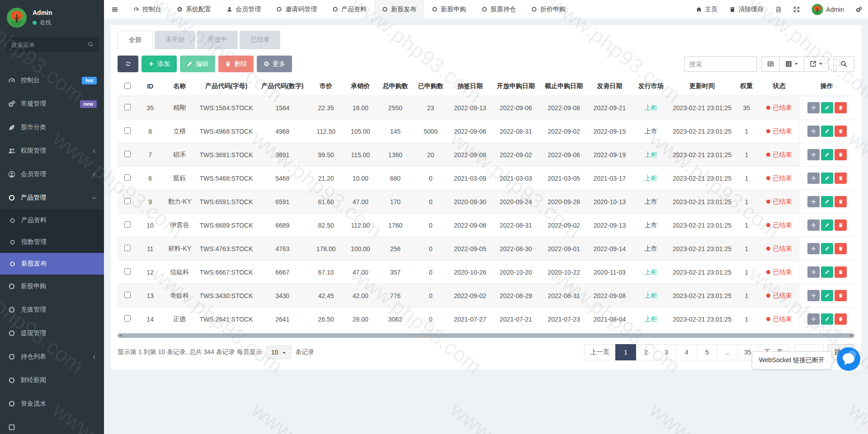 Image resolution: width=868 pixels, height=434 pixels. What do you see at coordinates (52, 242) in the screenshot?
I see `sidebar-subitem: 指数管理` at bounding box center [52, 242].